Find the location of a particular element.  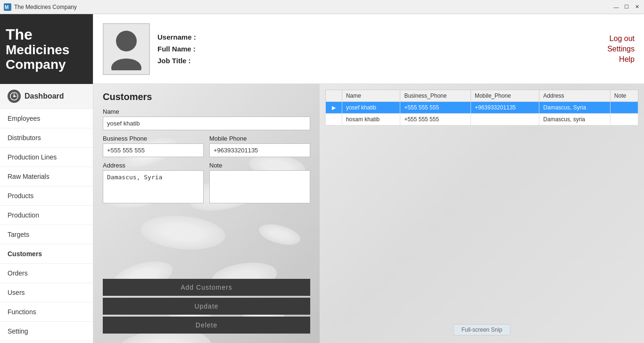

sidebar-item-label-setting: Setting is located at coordinates (18, 331).